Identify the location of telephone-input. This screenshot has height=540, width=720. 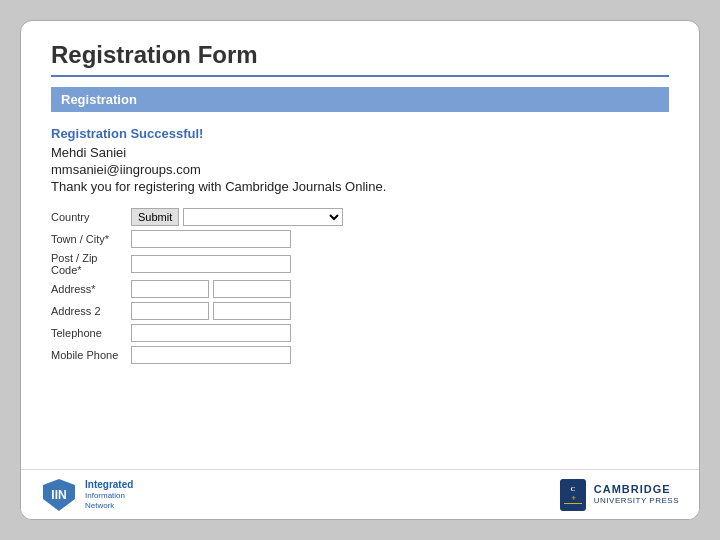
(211, 333).